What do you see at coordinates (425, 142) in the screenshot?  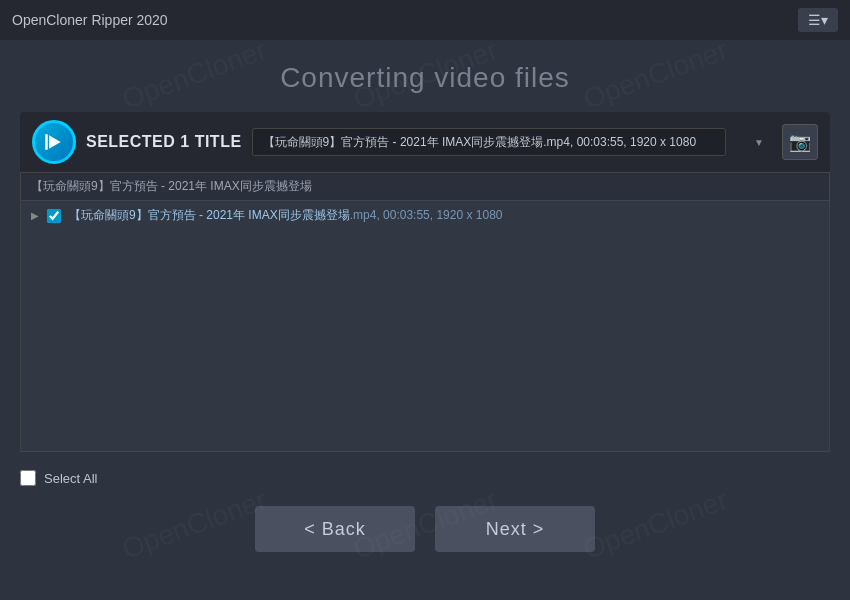 I see `selected-title-bar: SELECTED 1 TITLE 【玩命關頭9】官方預告 - 2021年 IMA…` at bounding box center [425, 142].